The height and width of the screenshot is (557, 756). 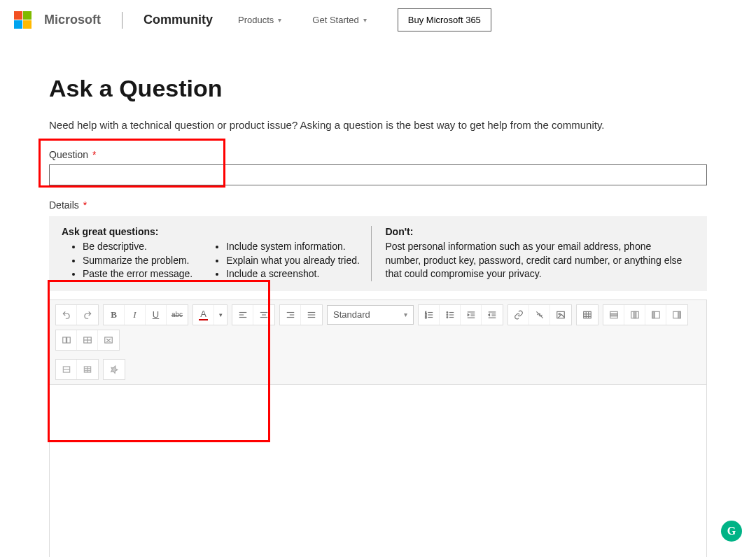 What do you see at coordinates (444, 20) in the screenshot?
I see `buy-365-button: Buy Microsoft 365` at bounding box center [444, 20].